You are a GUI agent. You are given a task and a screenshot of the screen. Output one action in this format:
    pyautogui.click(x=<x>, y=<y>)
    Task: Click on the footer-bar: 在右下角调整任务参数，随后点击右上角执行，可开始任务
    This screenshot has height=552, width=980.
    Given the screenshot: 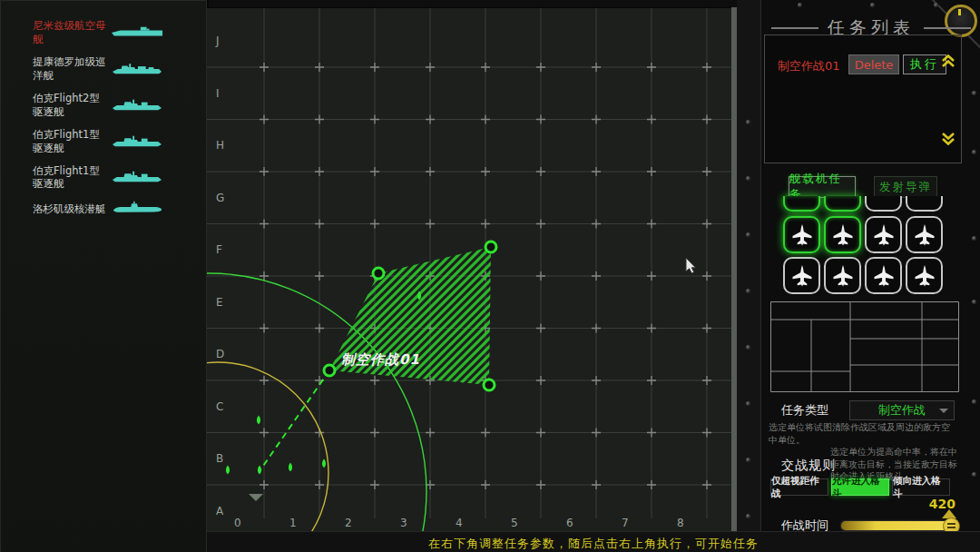 What is the action you would take?
    pyautogui.click(x=593, y=541)
    